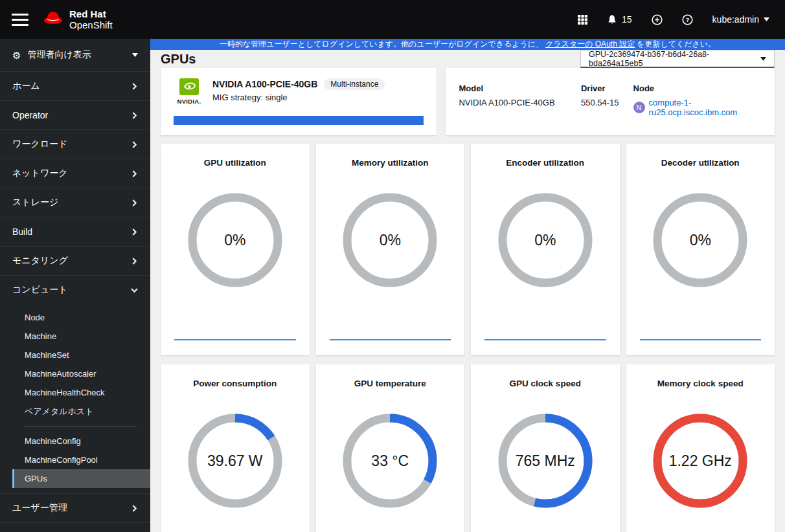  Describe the element at coordinates (639, 107) in the screenshot. I see `node-resource-icon: N` at that location.